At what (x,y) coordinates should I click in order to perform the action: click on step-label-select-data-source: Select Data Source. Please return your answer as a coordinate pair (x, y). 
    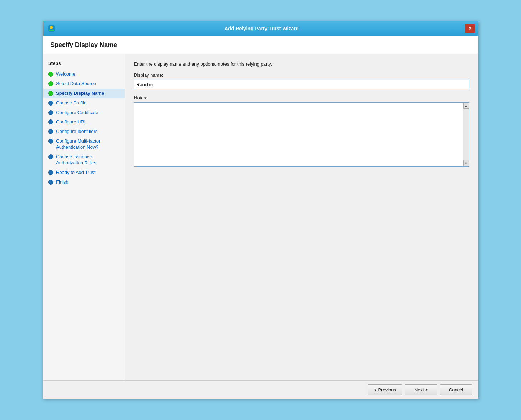
    Looking at the image, I should click on (76, 84).